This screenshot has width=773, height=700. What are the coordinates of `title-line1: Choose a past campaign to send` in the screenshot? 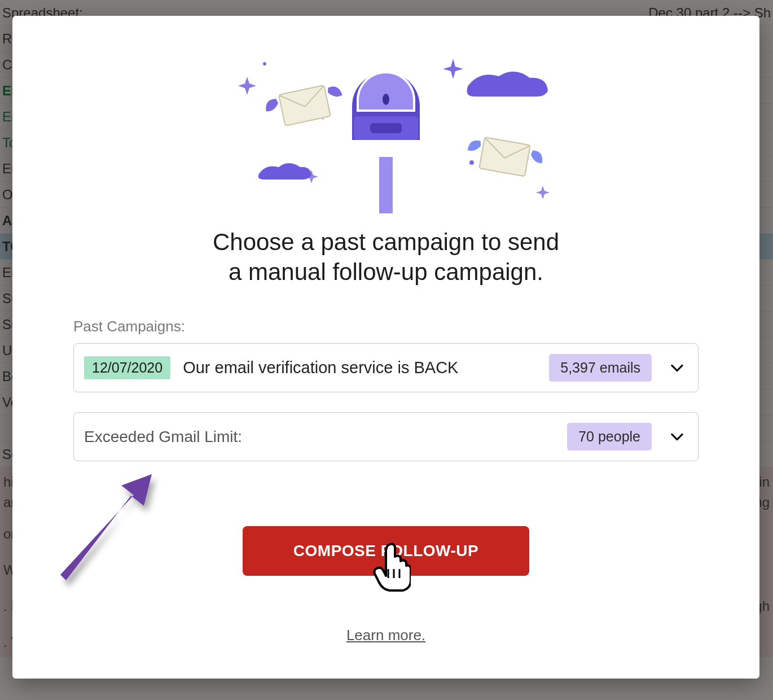 It's located at (386, 242).